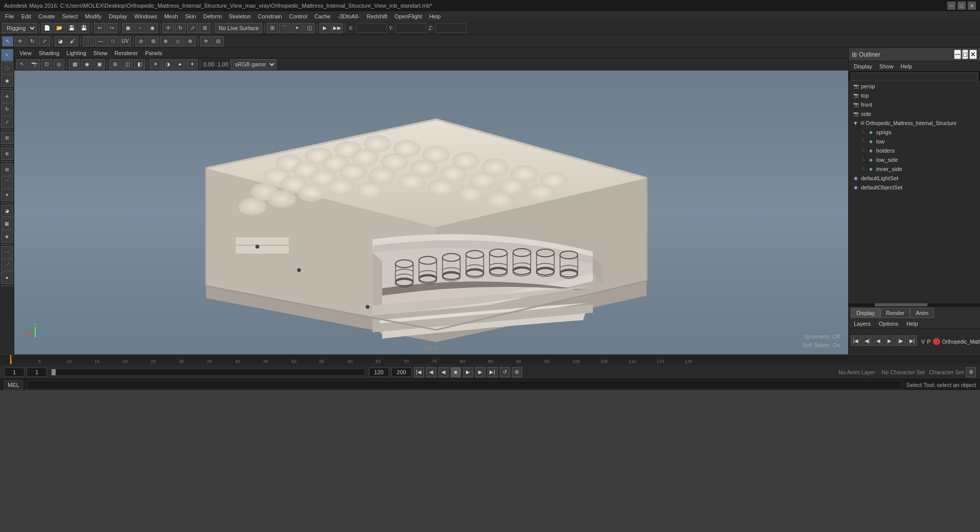 This screenshot has height=532, width=980. What do you see at coordinates (915, 169) in the screenshot?
I see `tree-item-inner-side: └ ◈ inner_side` at bounding box center [915, 169].